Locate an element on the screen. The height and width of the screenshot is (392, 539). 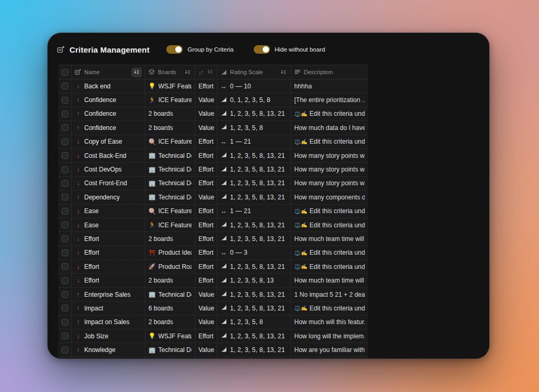
name-cell: ↑ Enterprise Sales is located at coordinates (108, 295).